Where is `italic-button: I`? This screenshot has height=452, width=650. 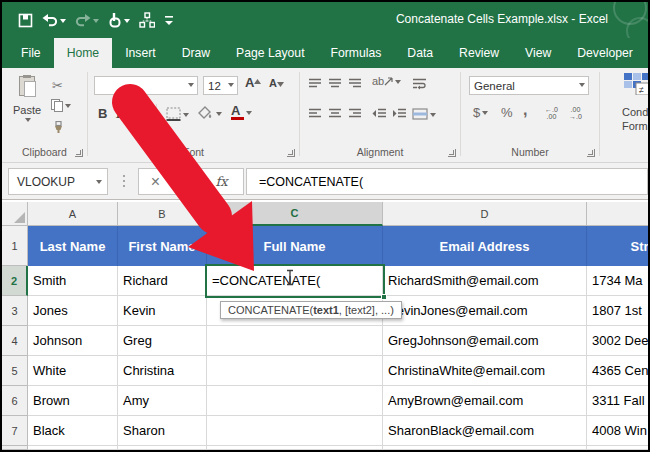 italic-button: I is located at coordinates (118, 114).